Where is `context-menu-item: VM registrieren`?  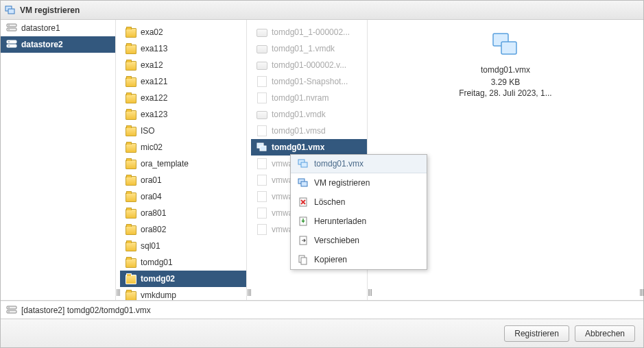
context-menu-item: VM registrieren is located at coordinates (359, 183).